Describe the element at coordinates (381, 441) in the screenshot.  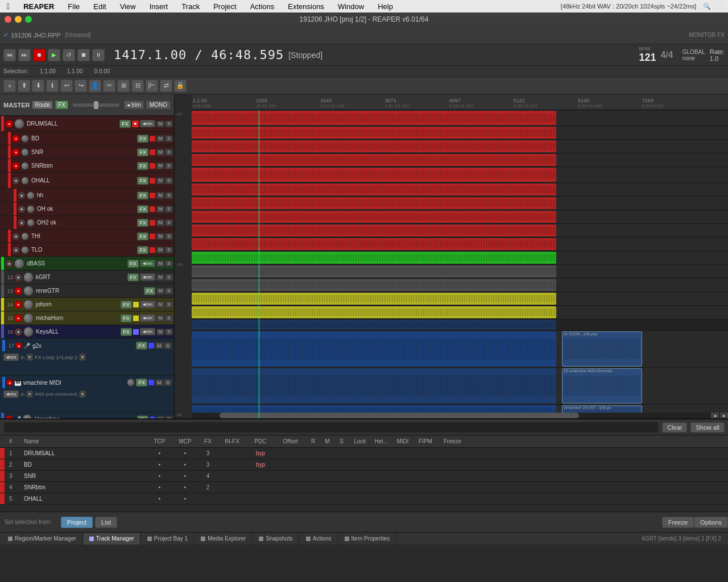
I see `col-header-hei: Hei...` at that location.